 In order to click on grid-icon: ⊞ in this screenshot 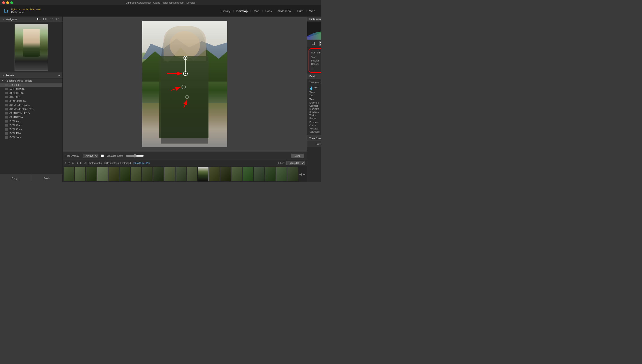, I will do `click(73, 163)`.